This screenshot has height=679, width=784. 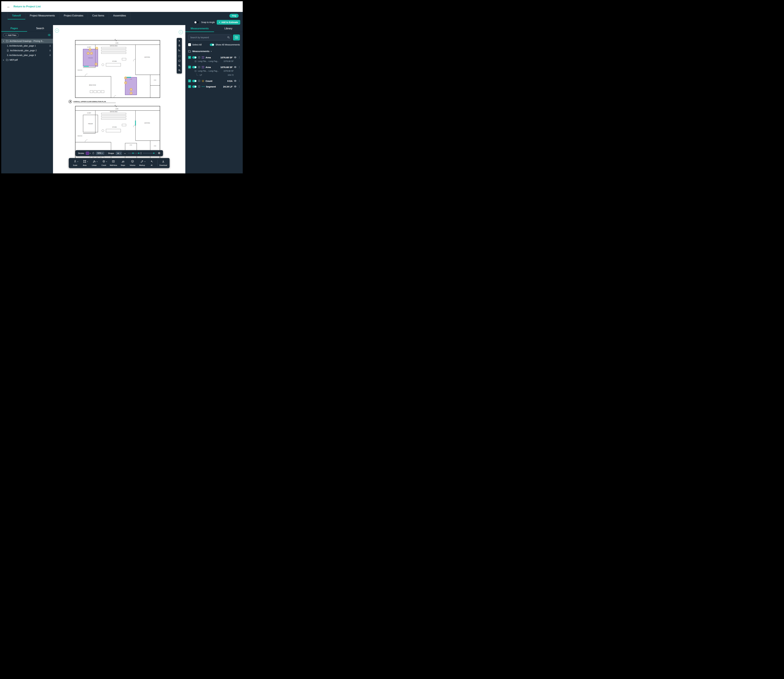 I want to click on drawing-canvas: CORR. CLOSET FREEZER SERVING AREA CAFETE…, so click(x=119, y=99).